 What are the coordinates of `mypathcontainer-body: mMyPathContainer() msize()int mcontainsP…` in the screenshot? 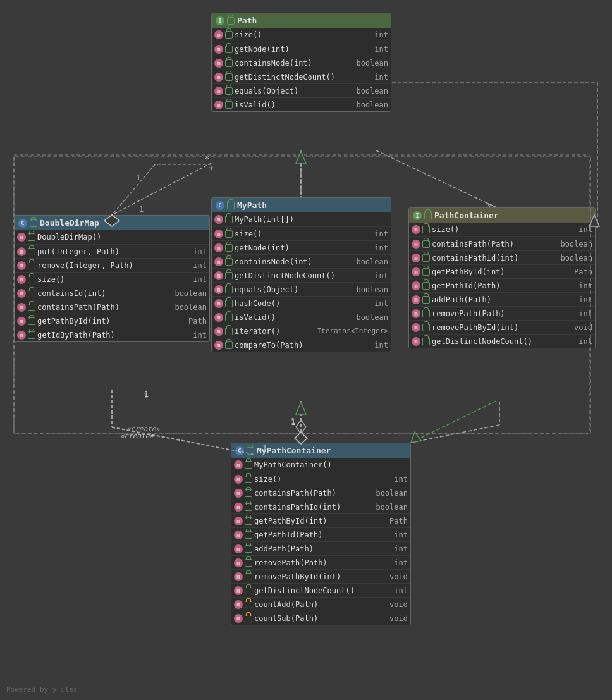 It's located at (321, 541).